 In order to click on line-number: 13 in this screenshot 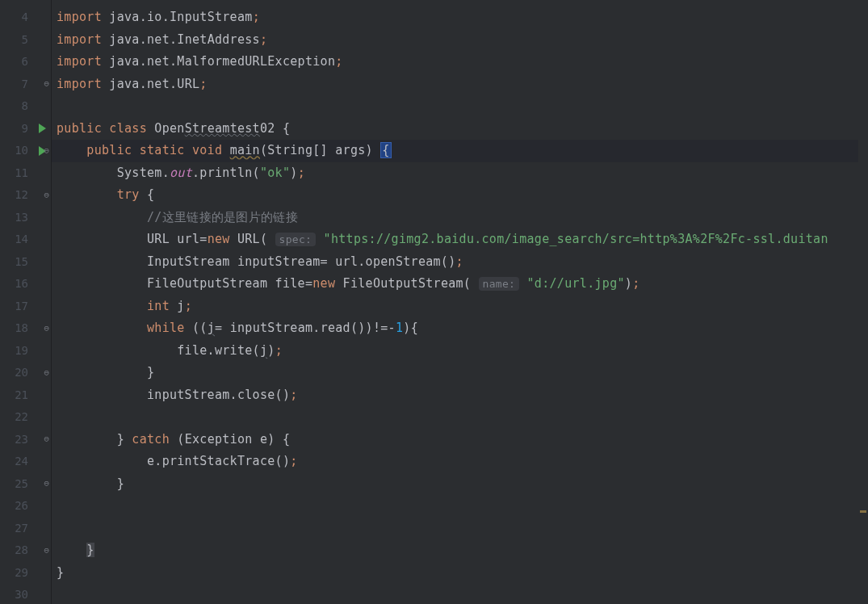, I will do `click(26, 218)`.